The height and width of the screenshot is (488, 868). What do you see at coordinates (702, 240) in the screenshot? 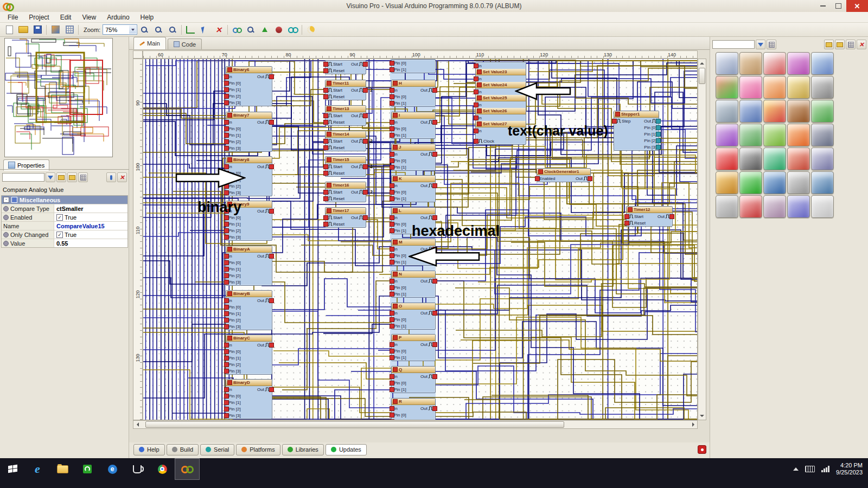
I see `vertical-scrollbar` at bounding box center [702, 240].